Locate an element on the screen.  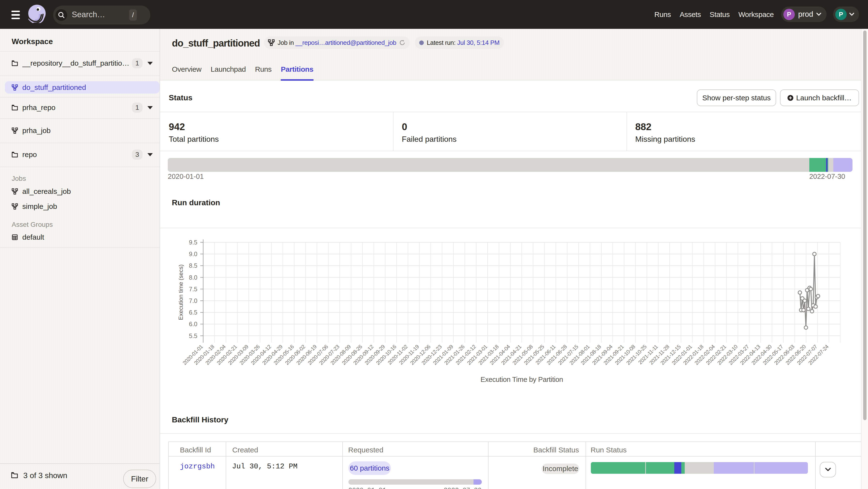
svg-text: 7.0 is located at coordinates (193, 301).